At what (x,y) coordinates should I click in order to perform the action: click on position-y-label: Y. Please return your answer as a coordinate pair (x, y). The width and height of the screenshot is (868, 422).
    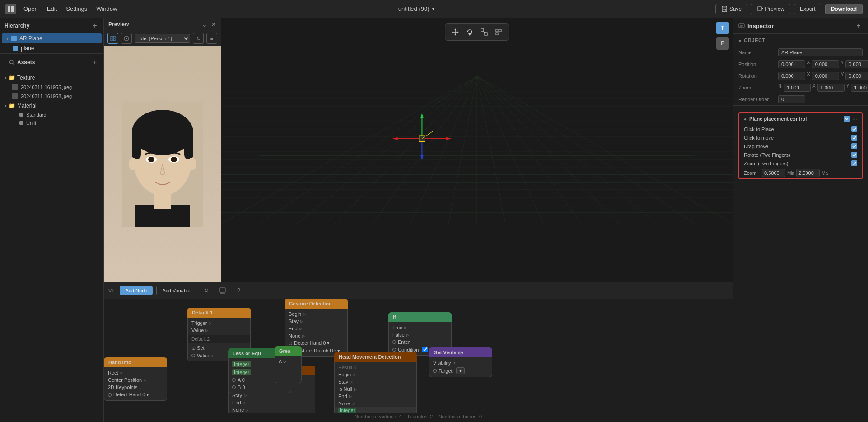
    Looking at the image, I should click on (843, 64).